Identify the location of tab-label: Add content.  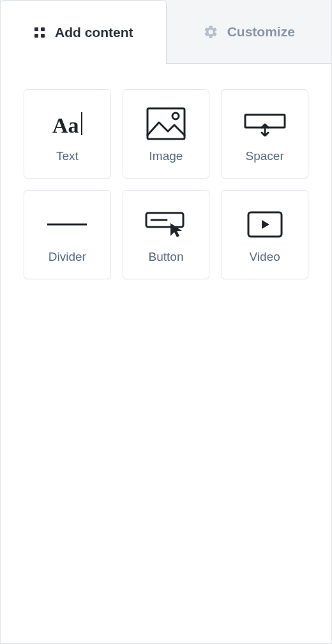
(94, 33).